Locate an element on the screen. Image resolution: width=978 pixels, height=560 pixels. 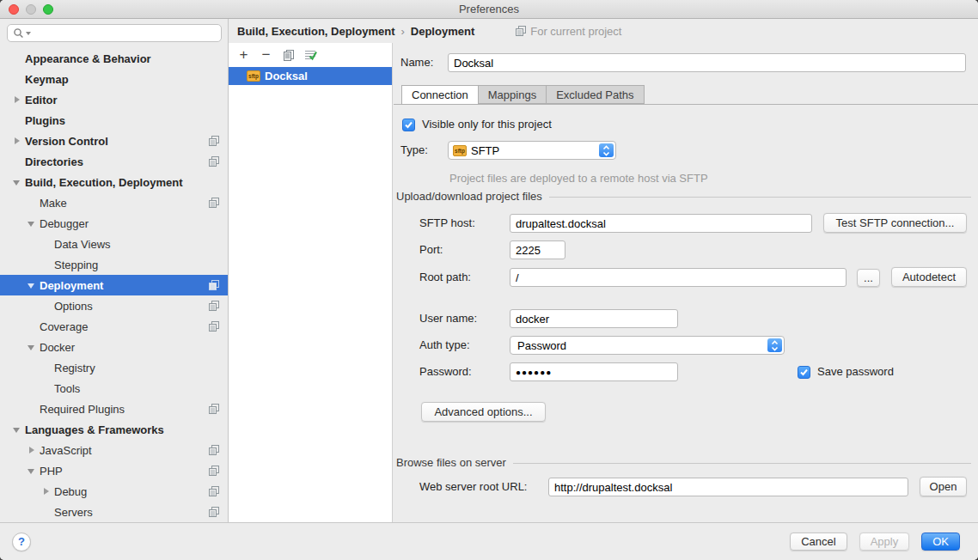
sidebar-item-label: Options is located at coordinates (74, 306).